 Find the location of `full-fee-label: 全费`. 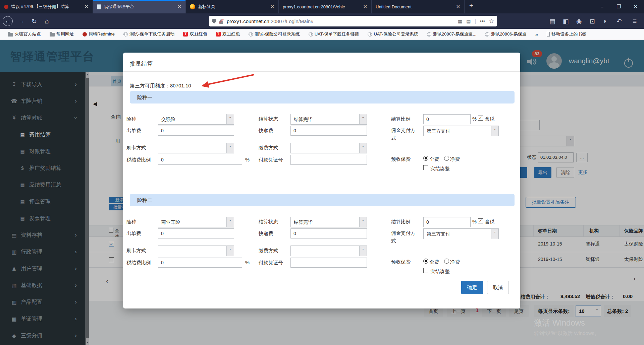

full-fee-label: 全费 is located at coordinates (434, 159).